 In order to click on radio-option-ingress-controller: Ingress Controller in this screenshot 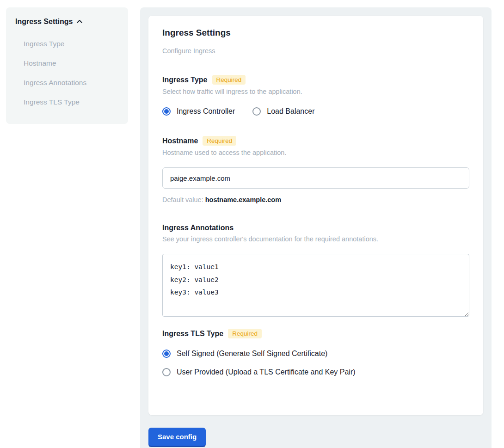, I will do `click(199, 111)`.